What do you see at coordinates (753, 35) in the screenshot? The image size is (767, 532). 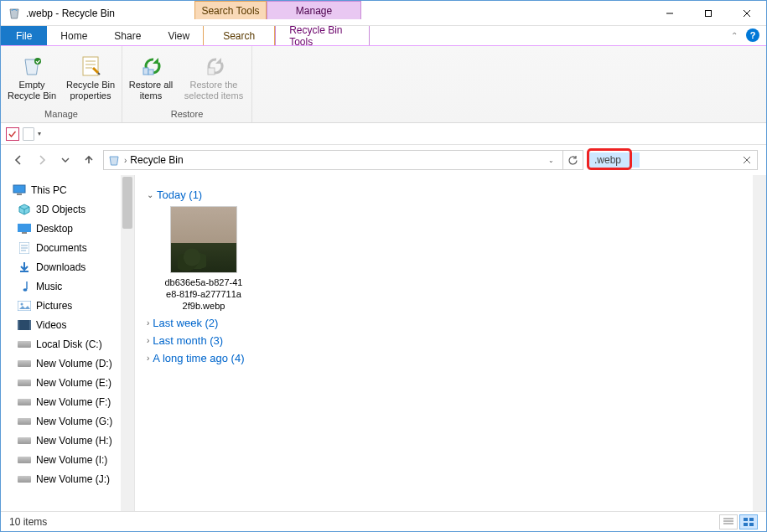 I see `help-icon: ?` at bounding box center [753, 35].